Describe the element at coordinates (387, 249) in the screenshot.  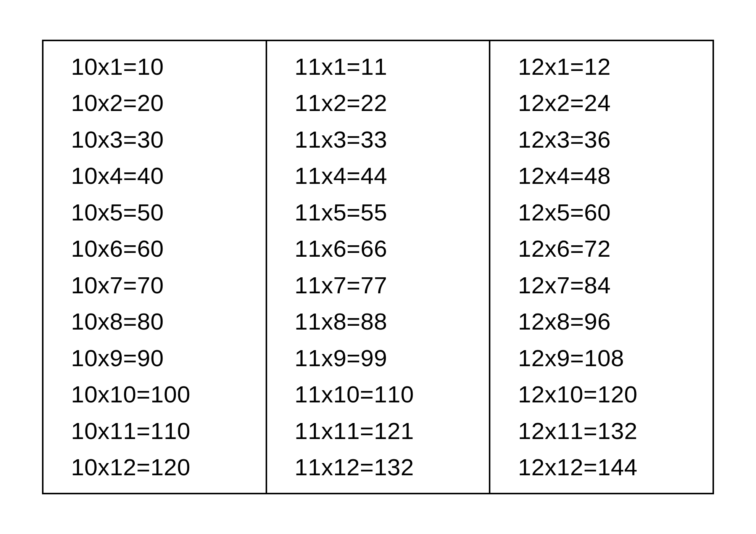
I see `multiplication-row: 11x6=66` at that location.